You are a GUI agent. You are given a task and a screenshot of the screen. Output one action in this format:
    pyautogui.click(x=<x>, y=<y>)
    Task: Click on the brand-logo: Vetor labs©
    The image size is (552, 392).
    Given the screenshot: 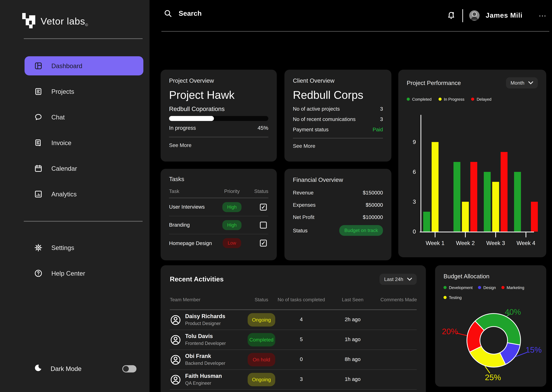 What is the action you would take?
    pyautogui.click(x=55, y=21)
    